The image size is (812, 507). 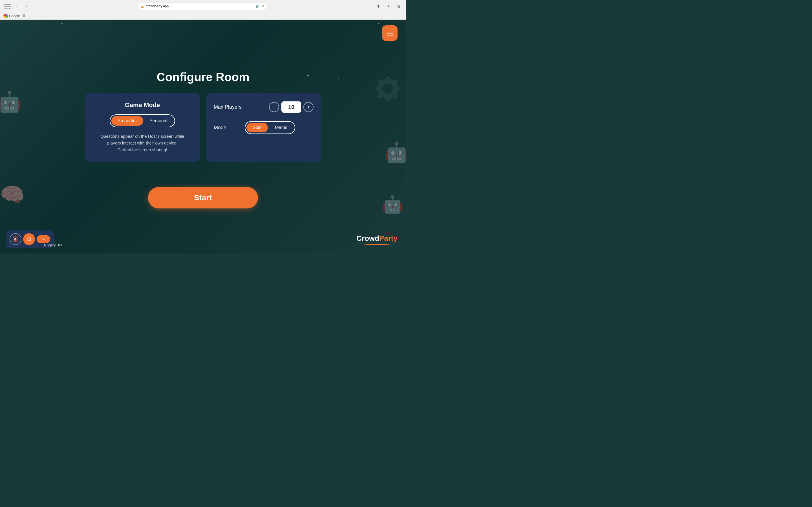 What do you see at coordinates (128, 121) in the screenshot?
I see `presenter-option: Presenter` at bounding box center [128, 121].